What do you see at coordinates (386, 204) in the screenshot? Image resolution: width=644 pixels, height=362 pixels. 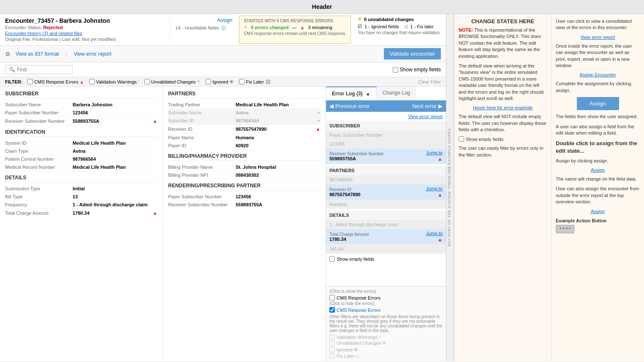 I see `error-payer-name-row: Humana` at bounding box center [386, 204].